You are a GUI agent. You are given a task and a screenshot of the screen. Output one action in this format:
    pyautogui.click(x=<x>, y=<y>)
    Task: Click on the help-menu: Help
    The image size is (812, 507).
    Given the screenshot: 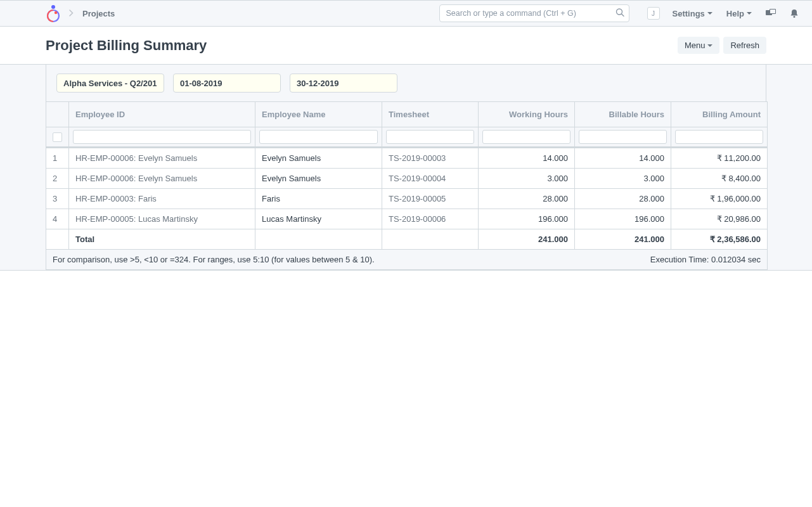 What is the action you would take?
    pyautogui.click(x=739, y=14)
    